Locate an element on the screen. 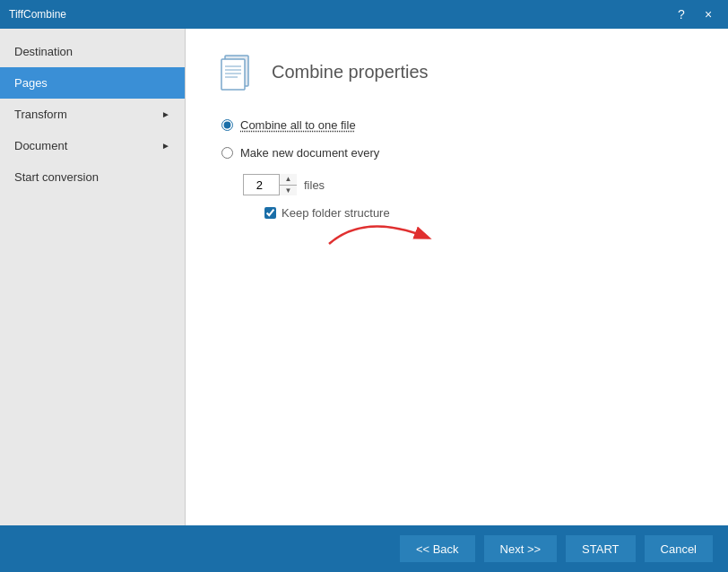 The height and width of the screenshot is (572, 728). combine-all-label: Combine all to one file is located at coordinates (298, 126).